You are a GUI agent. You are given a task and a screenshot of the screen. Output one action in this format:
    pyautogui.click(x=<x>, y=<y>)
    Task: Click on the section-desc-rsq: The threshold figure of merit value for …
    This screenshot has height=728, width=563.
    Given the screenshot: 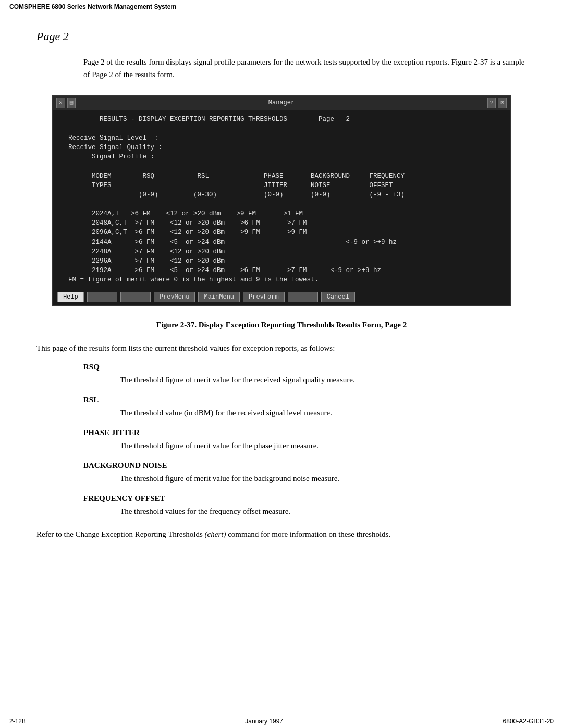 What is the action you would take?
    pyautogui.click(x=323, y=380)
    